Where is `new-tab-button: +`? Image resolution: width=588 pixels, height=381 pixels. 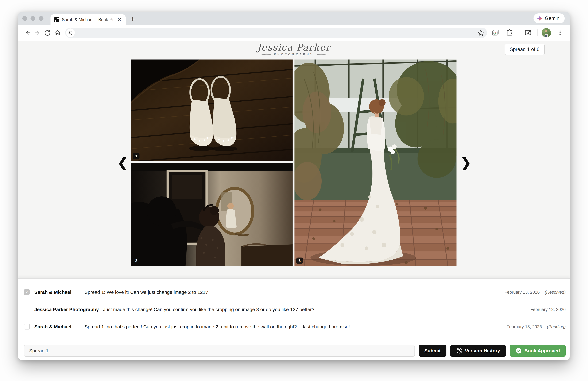 new-tab-button: + is located at coordinates (133, 19).